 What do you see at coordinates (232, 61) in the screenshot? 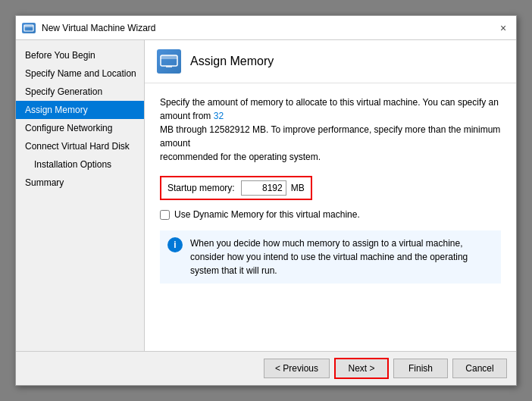
I see `page-title: Assign Memory` at bounding box center [232, 61].